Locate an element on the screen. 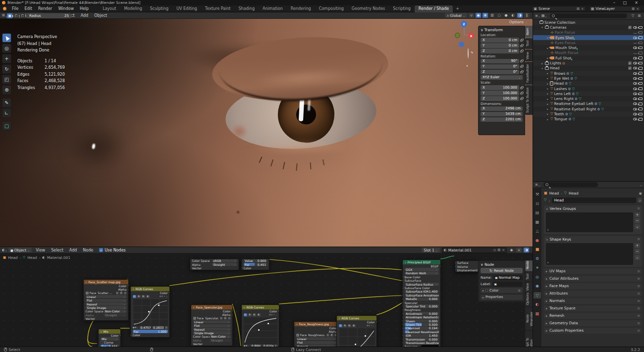  outliner-row: ▾Head✓ is located at coordinates (589, 68).